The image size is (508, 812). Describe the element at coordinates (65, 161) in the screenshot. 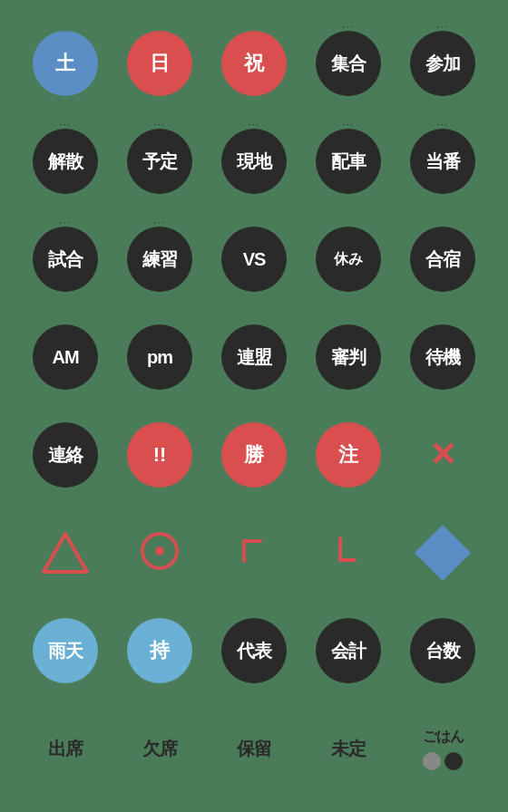

I see `bubble-kaisan: 解散` at that location.